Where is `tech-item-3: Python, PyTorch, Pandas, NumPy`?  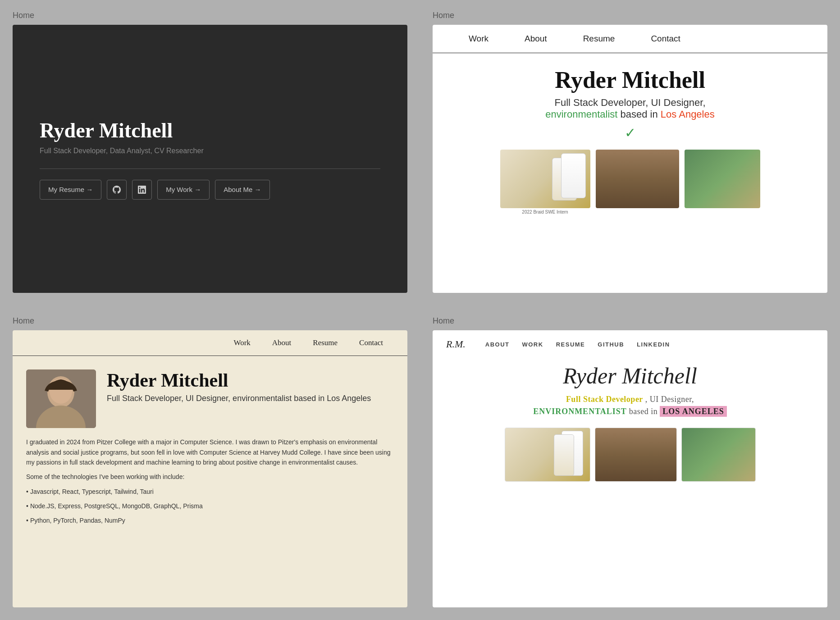 tech-item-3: Python, PyTorch, Pandas, NumPy is located at coordinates (210, 520).